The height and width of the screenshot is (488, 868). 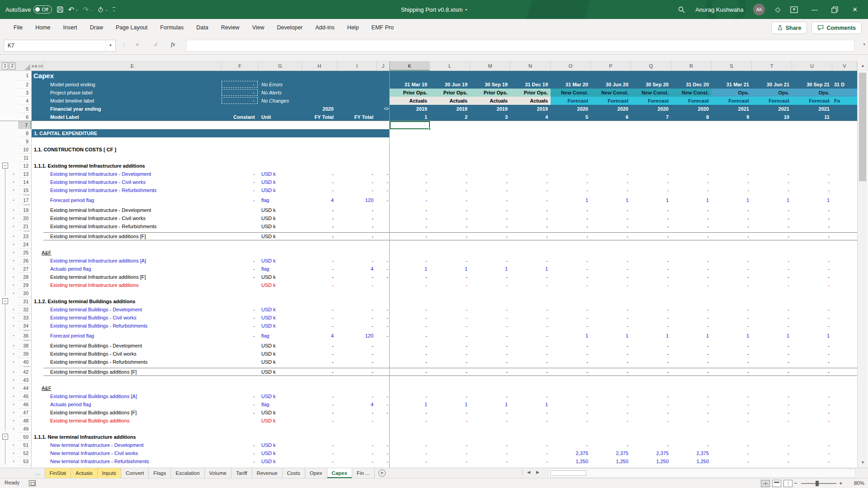 I want to click on col-header-E: E, so click(x=132, y=66).